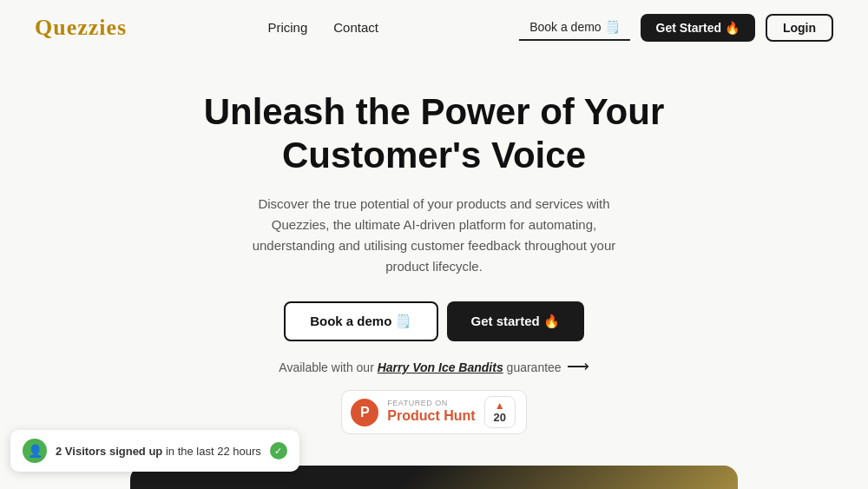  Describe the element at coordinates (361, 321) in the screenshot. I see `hero-book-demo-button: Book a demo 🗒️` at that location.